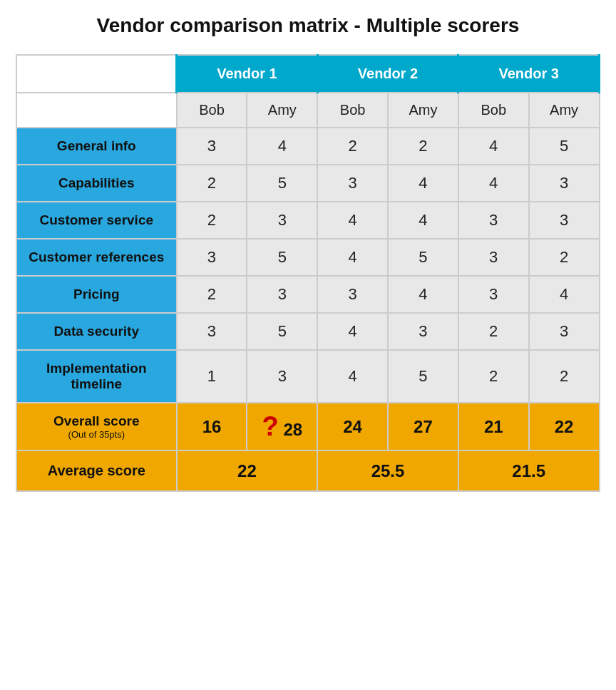  I want to click on data-row: Customer service234433, so click(308, 220).